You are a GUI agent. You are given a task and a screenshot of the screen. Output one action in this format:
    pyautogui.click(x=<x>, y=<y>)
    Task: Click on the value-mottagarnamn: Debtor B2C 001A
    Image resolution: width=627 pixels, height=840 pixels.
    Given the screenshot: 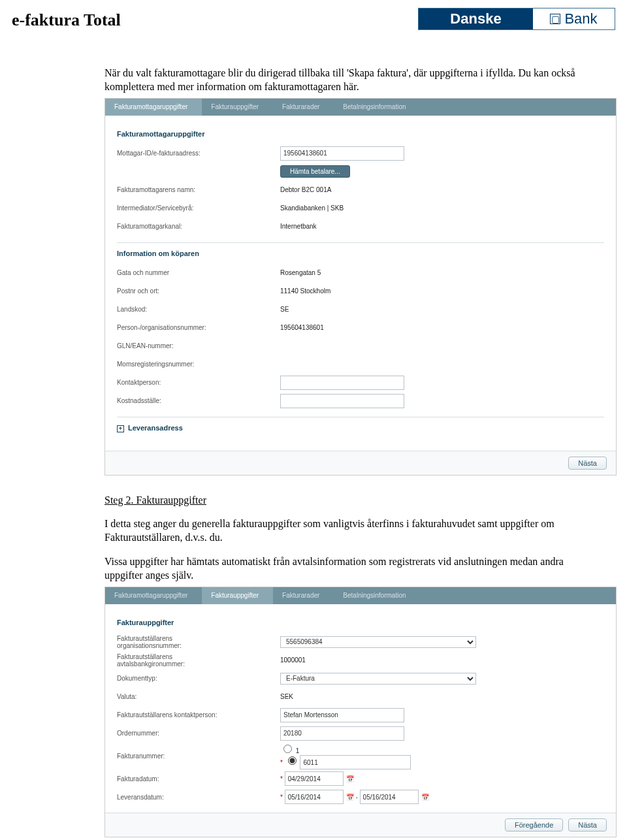 What is the action you would take?
    pyautogui.click(x=306, y=189)
    